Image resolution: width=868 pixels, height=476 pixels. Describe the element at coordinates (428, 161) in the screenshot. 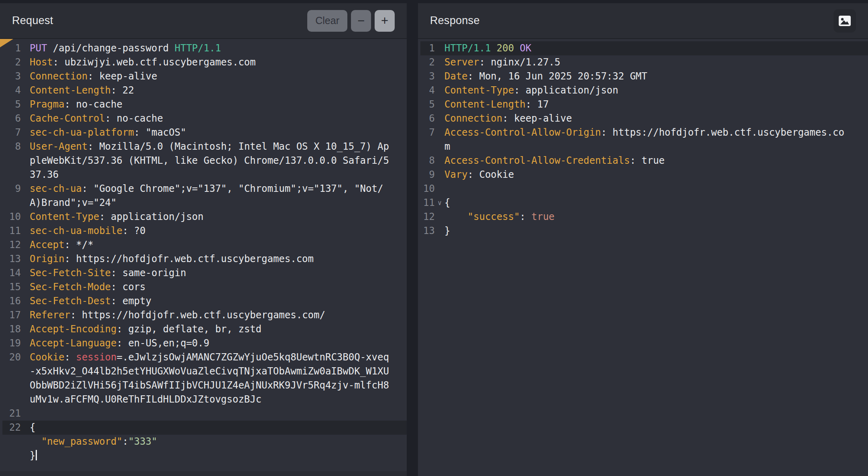

I see `line-number: 8` at that location.